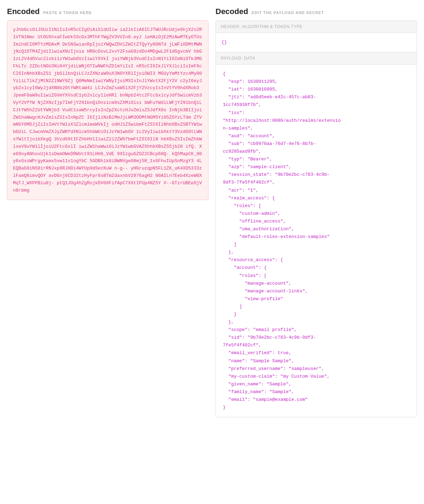 The width and height of the screenshot is (424, 504). What do you see at coordinates (316, 37) in the screenshot?
I see `header-section: HEADER: ALGORITHM & TOKEN TYPE {}` at bounding box center [316, 37].